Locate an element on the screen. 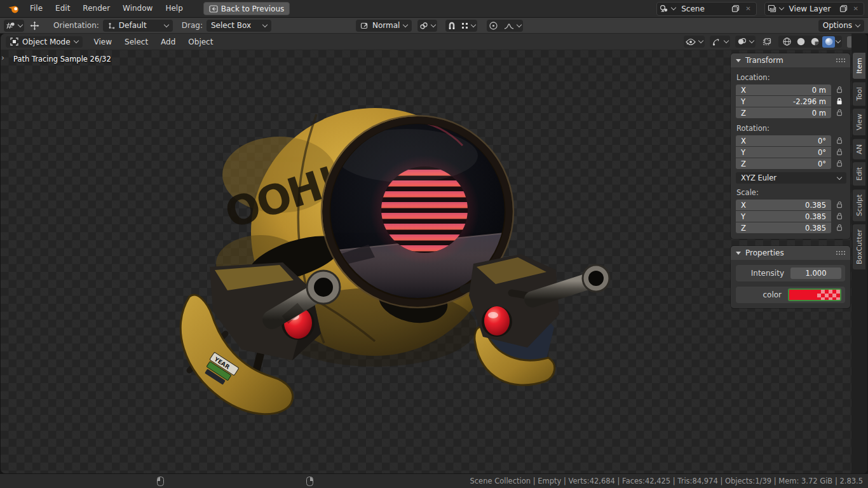  new-view-layer-icon is located at coordinates (844, 9).